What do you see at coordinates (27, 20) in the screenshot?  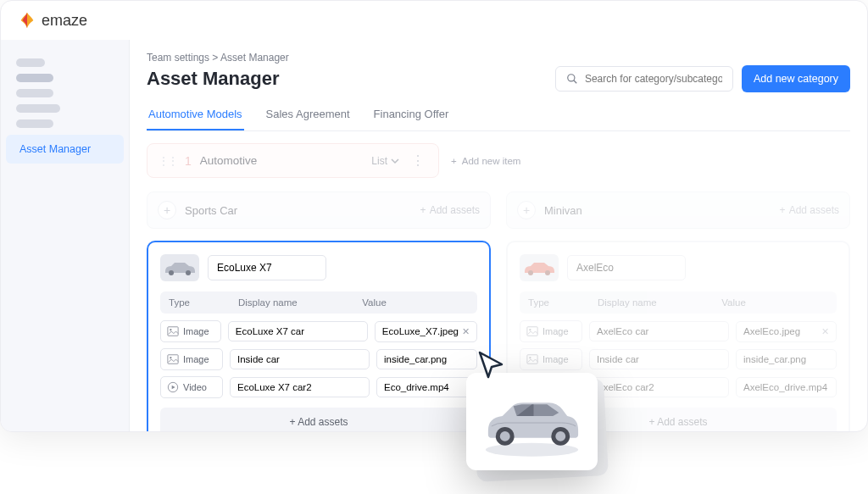 I see `logo-icon` at bounding box center [27, 20].